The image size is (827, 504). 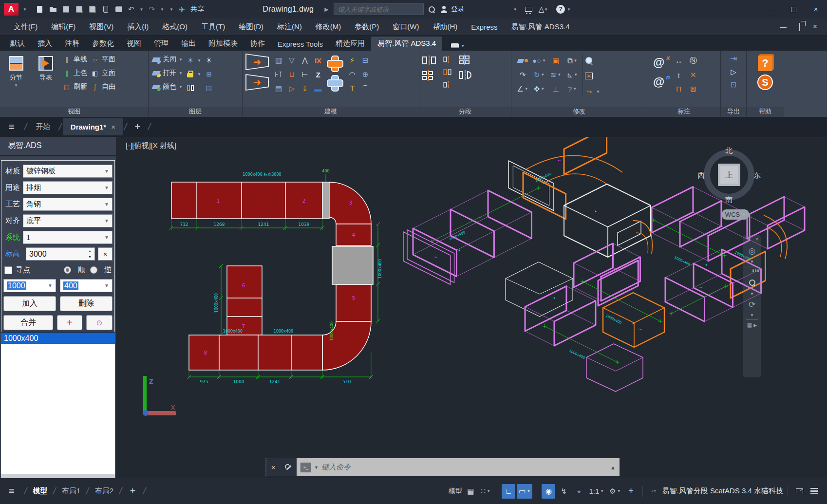 What do you see at coordinates (171, 10) in the screenshot?
I see `toolbar-customize-caret-icon: ▼` at bounding box center [171, 10].